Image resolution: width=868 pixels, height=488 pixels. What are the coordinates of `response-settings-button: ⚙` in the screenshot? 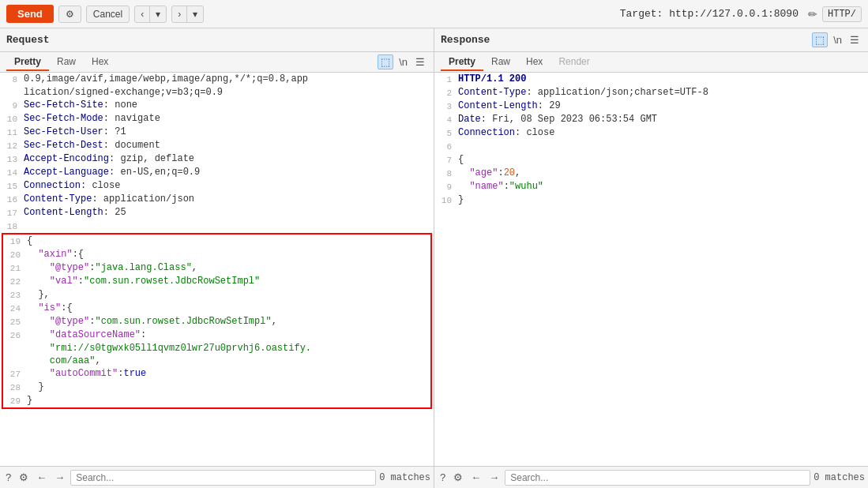 It's located at (458, 477).